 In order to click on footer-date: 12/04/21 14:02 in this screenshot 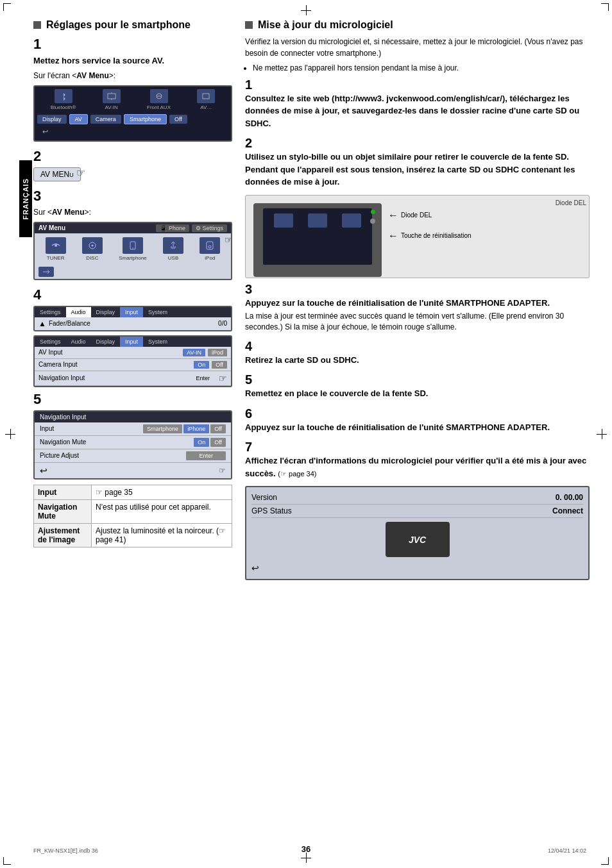, I will do `click(567, 851)`.